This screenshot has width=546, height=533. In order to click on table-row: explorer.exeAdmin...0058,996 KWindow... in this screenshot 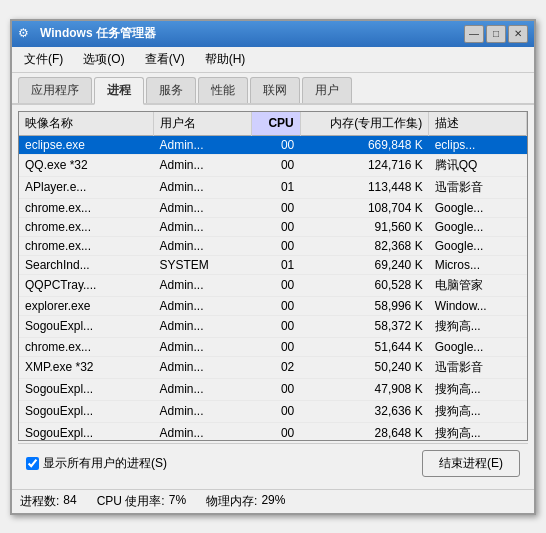, I will do `click(273, 306)`.